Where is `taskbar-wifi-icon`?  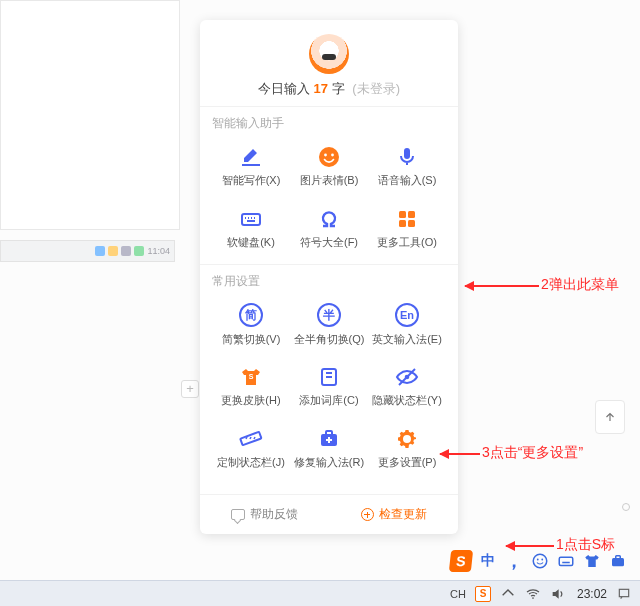 taskbar-wifi-icon is located at coordinates (533, 594).